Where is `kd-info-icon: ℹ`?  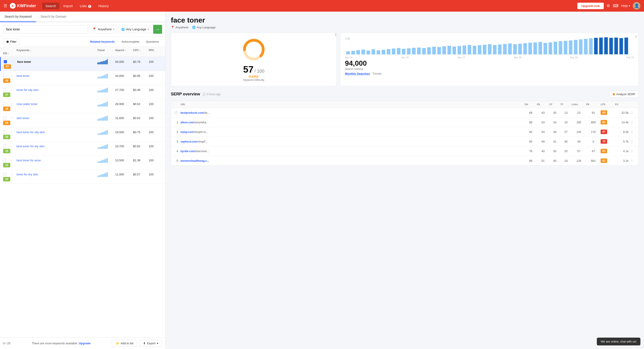 kd-info-icon: ℹ is located at coordinates (336, 34).